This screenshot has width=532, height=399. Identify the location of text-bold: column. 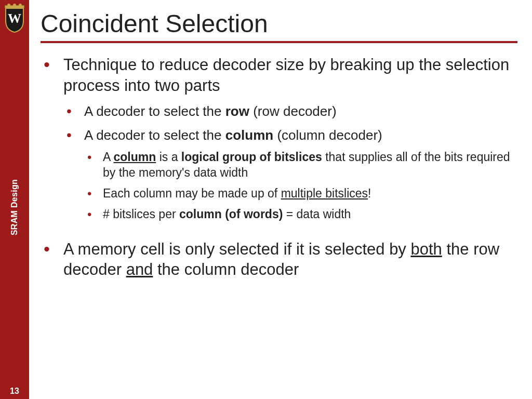
(249, 135).